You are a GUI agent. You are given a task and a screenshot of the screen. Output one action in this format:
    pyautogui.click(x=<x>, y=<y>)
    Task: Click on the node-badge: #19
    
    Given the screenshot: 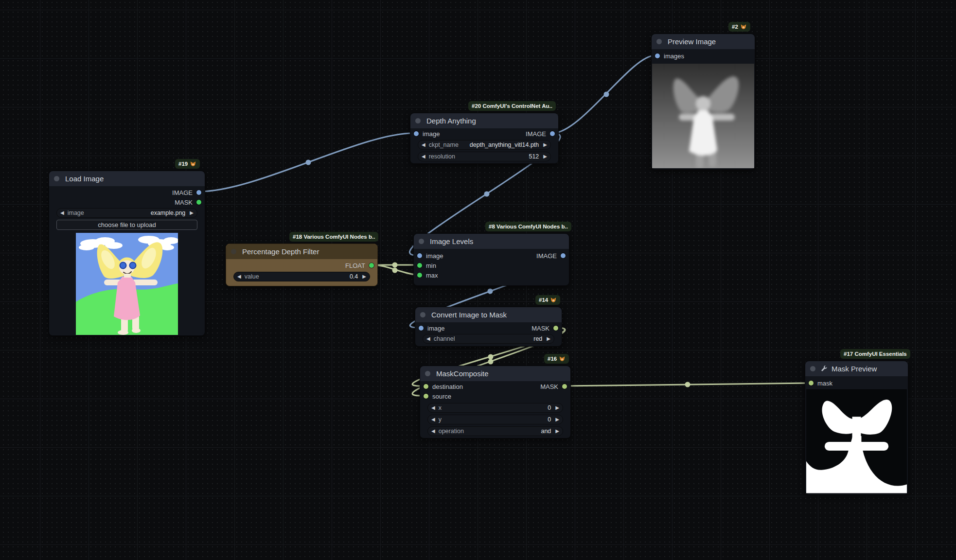 What is the action you would take?
    pyautogui.click(x=188, y=164)
    